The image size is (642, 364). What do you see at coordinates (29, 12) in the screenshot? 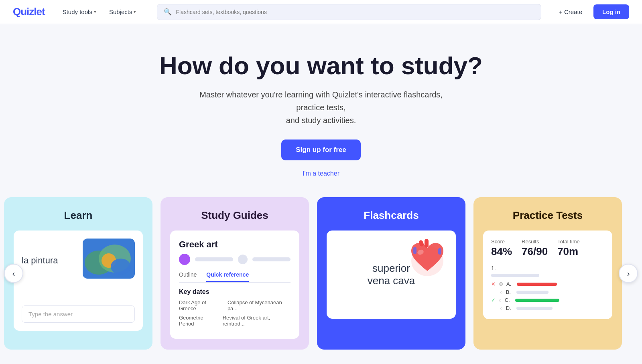
I see `logo: Quizlet` at bounding box center [29, 12].